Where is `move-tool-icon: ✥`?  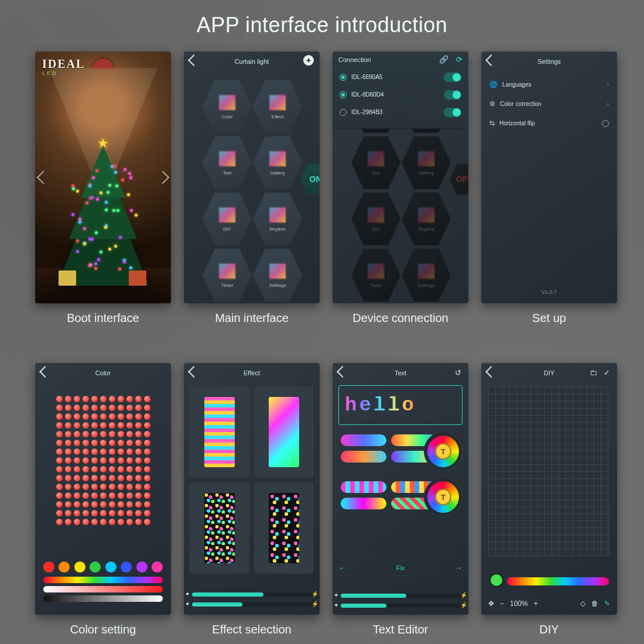 move-tool-icon: ✥ is located at coordinates (491, 604).